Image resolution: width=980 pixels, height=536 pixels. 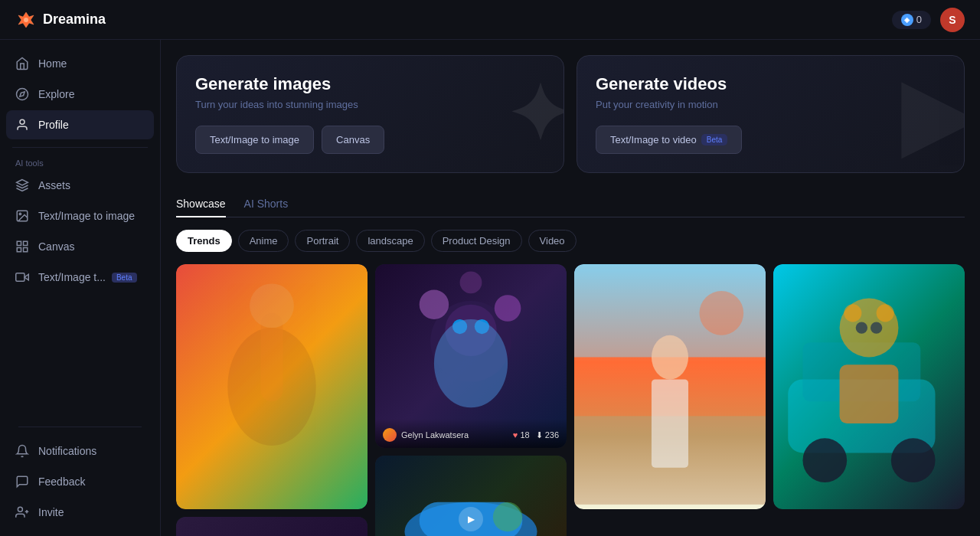 What do you see at coordinates (390, 435) in the screenshot?
I see `user-avatar-small` at bounding box center [390, 435].